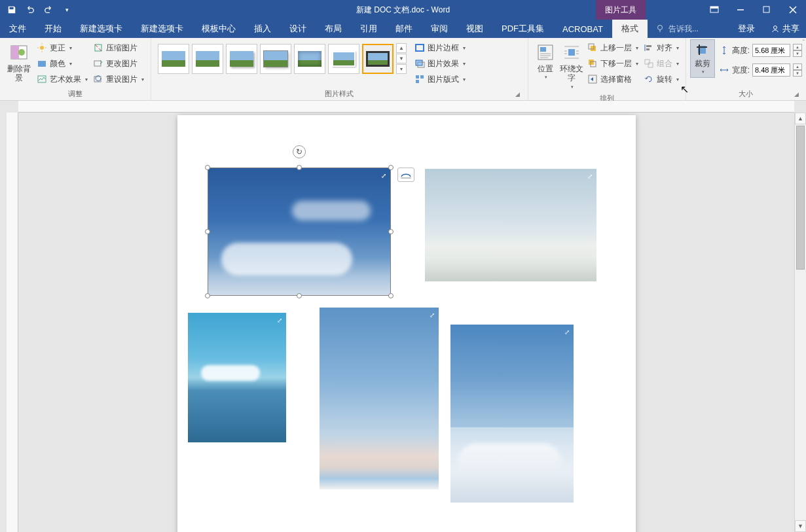 The height and width of the screenshot is (532, 806). I want to click on redo-button, so click(48, 10).